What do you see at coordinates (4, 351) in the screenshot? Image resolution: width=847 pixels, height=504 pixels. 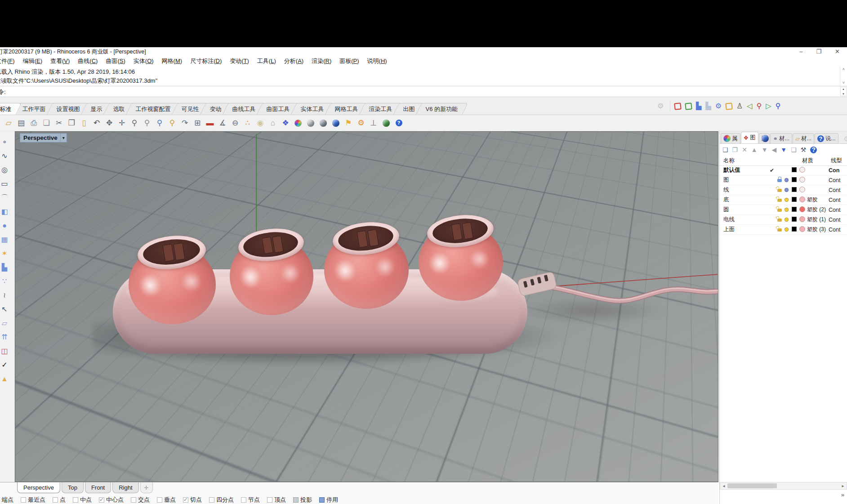 I see `block-icon: ◫` at bounding box center [4, 351].